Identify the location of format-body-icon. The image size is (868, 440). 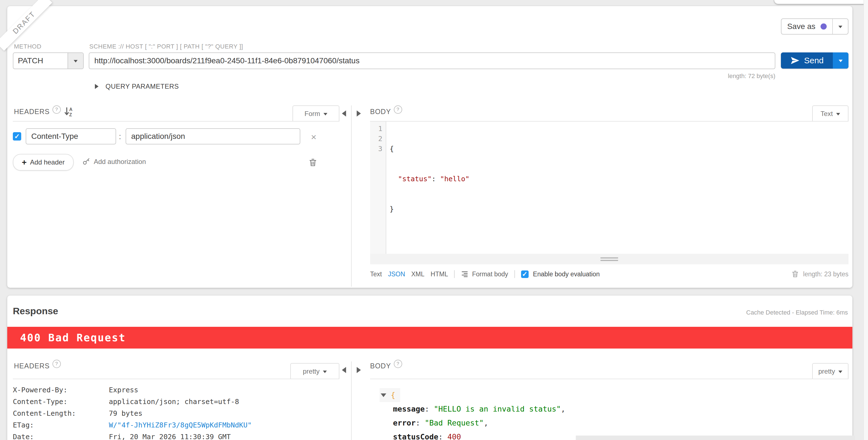
(465, 274).